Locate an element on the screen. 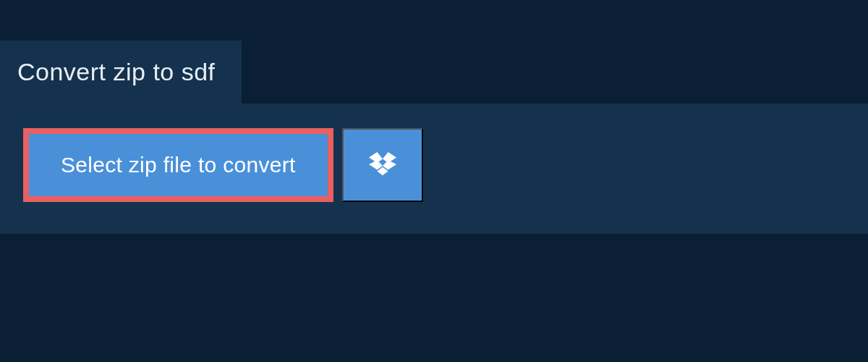 This screenshot has width=868, height=362. dropbox-icon is located at coordinates (383, 165).